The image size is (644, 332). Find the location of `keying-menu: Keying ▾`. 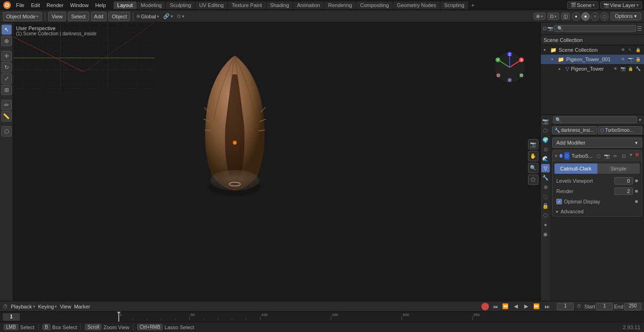

keying-menu: Keying ▾ is located at coordinates (48, 307).